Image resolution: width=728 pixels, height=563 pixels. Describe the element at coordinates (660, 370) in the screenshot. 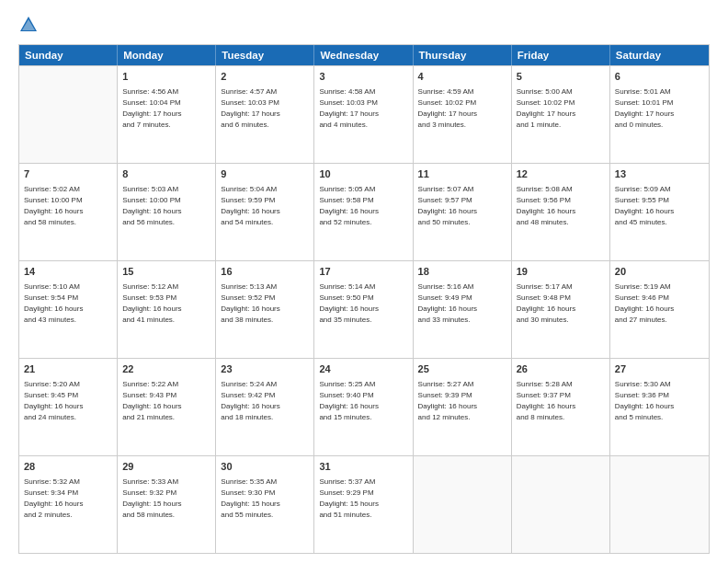

I see `day-number: 27` at that location.